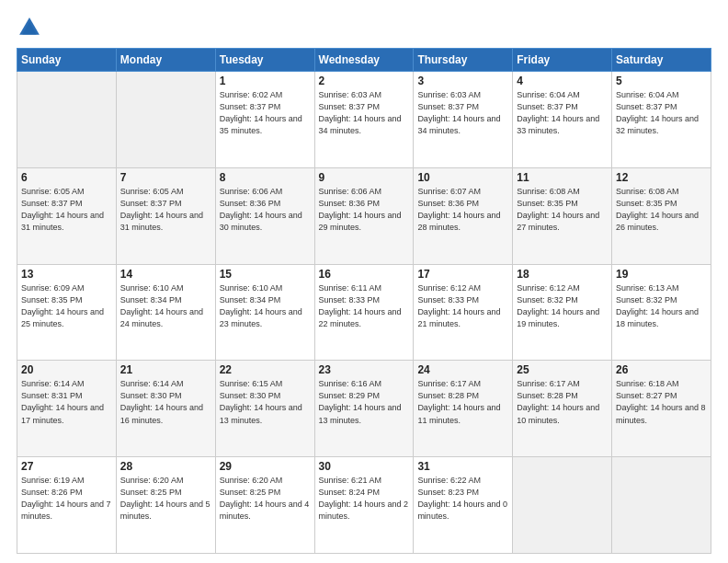 The image size is (728, 563). I want to click on day-number: 23, so click(364, 370).